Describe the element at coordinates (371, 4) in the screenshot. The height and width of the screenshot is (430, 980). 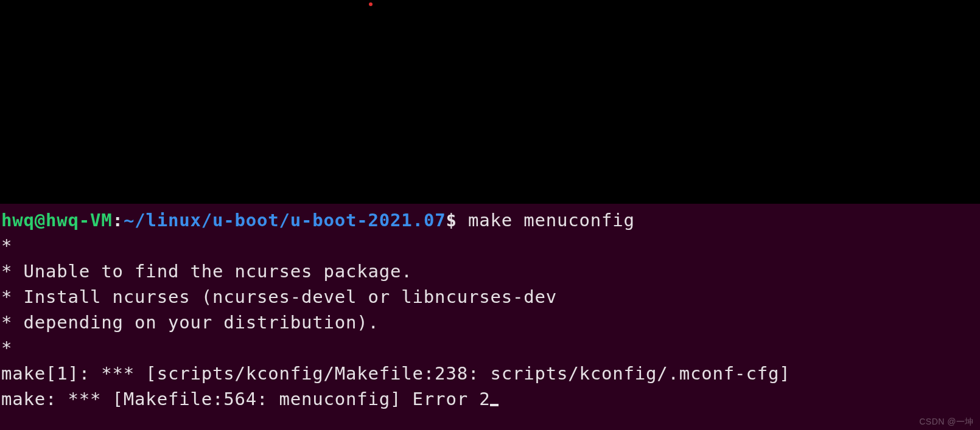
I see `red-dot-marker` at that location.